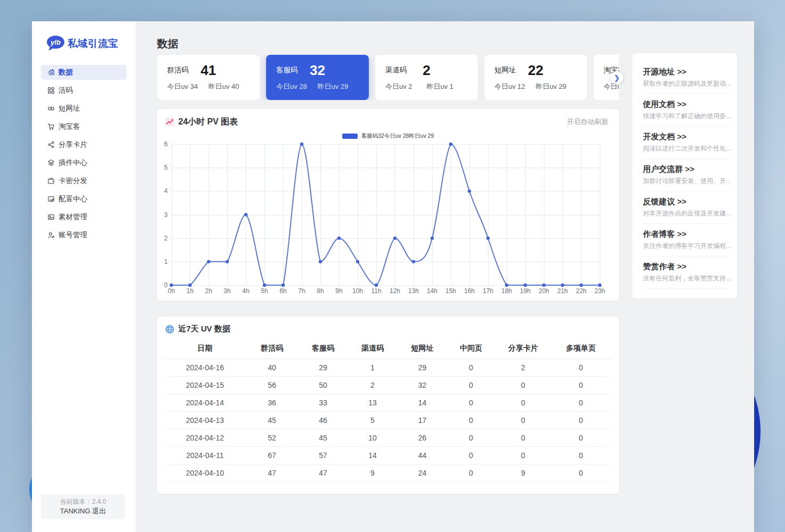  What do you see at coordinates (373, 420) in the screenshot?
I see `uv-table-value-cell: 5` at bounding box center [373, 420].